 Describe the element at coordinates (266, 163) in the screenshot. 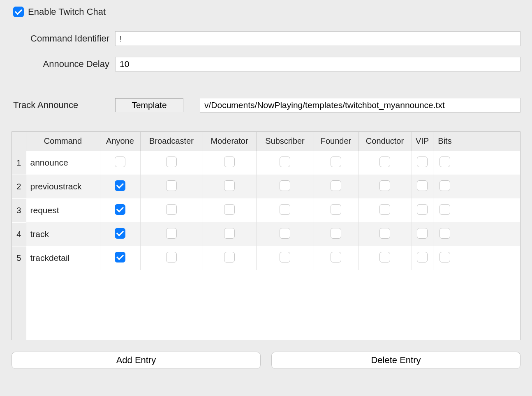

I see `table-row: 1announce` at that location.